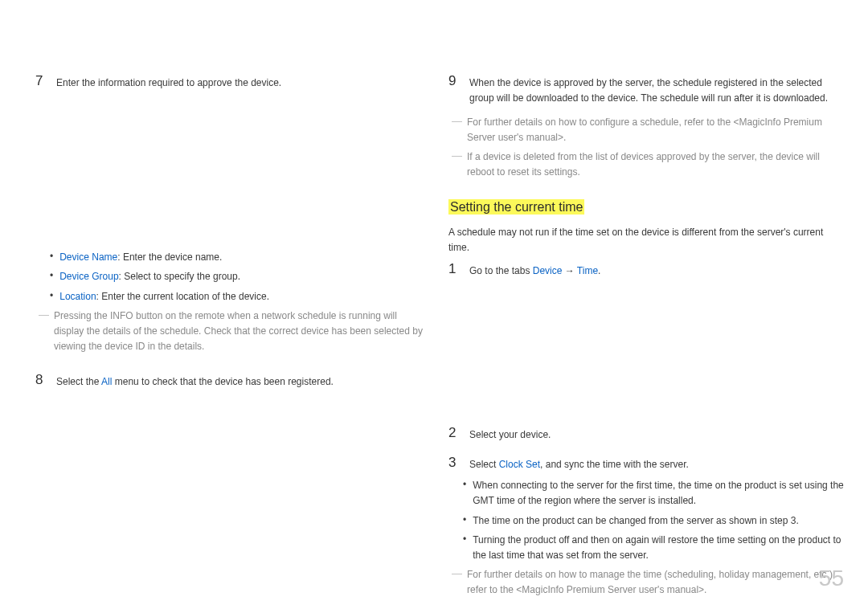 This screenshot has width=868, height=613. What do you see at coordinates (232, 381) in the screenshot?
I see `step-8: 8 Select the All menu to check that the …` at bounding box center [232, 381].